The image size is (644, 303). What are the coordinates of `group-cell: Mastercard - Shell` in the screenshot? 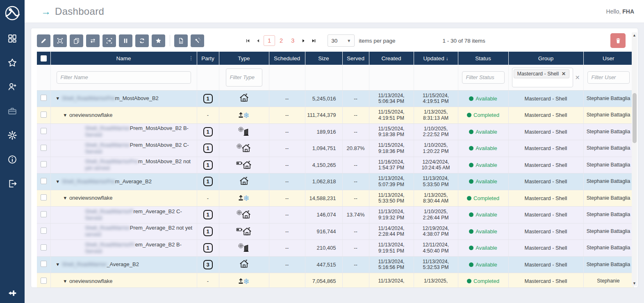 It's located at (546, 116).